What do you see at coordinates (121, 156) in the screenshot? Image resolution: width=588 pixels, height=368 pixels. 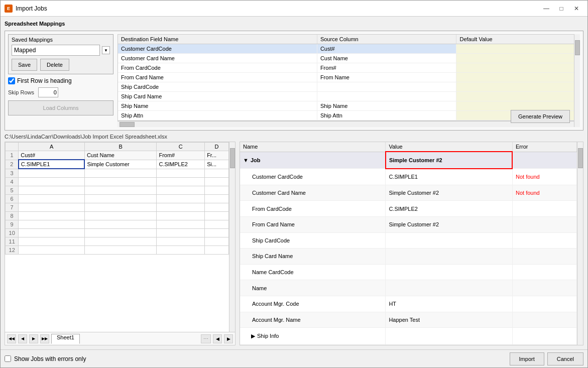 I see `sp-cell-b1: Cust Name` at bounding box center [121, 156].